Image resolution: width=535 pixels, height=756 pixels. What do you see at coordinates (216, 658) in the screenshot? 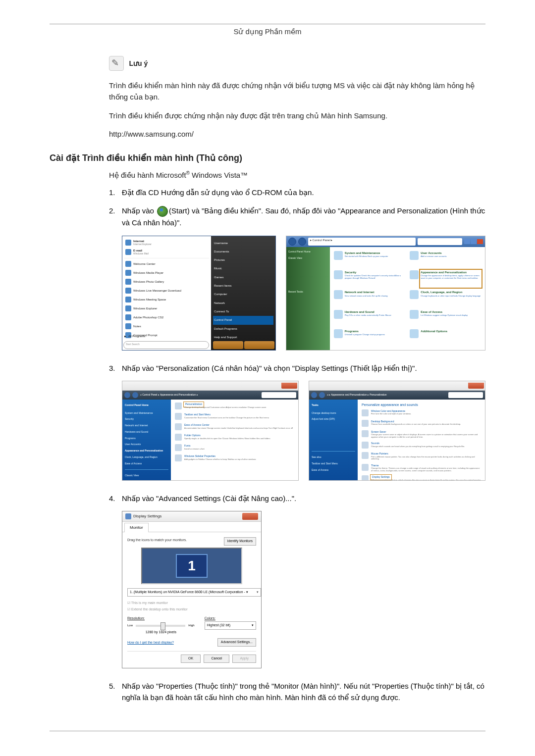
I see `cancel-button: Cancel` at bounding box center [216, 658].